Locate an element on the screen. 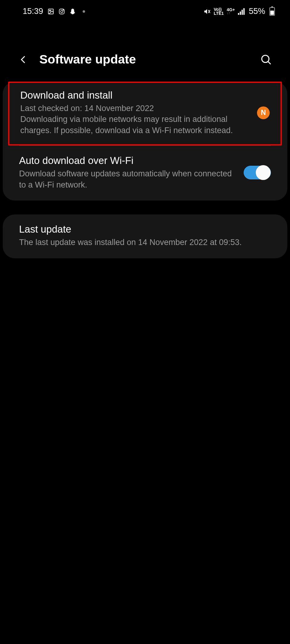  last-update-text: Last update The last update was installe… is located at coordinates (145, 236).